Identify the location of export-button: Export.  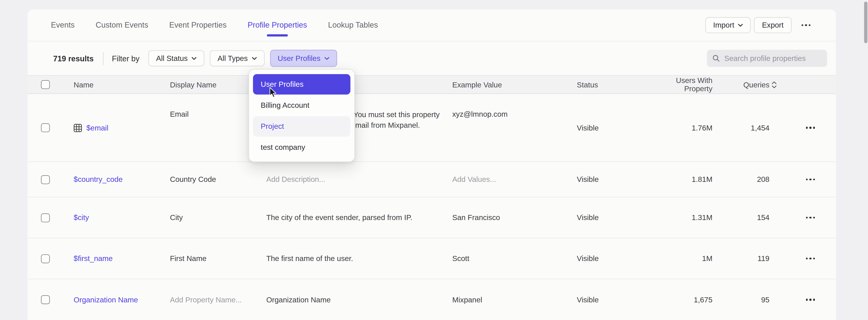
(773, 25).